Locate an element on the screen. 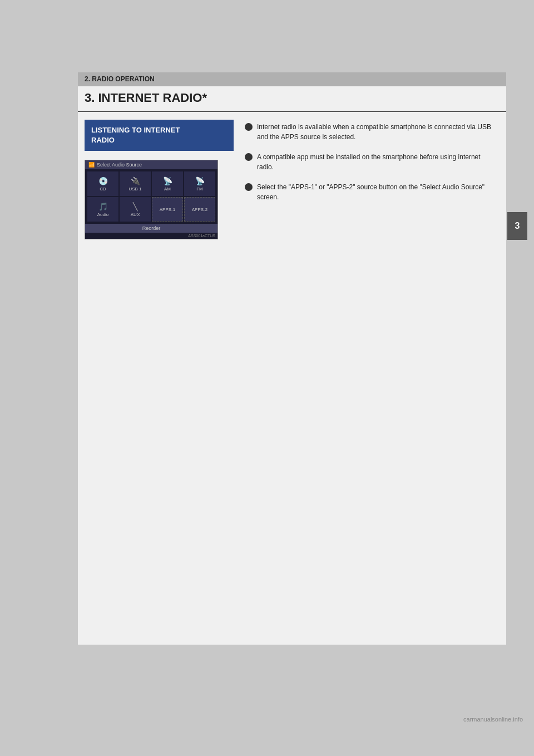 The image size is (534, 756). fm-label: FM is located at coordinates (200, 189).